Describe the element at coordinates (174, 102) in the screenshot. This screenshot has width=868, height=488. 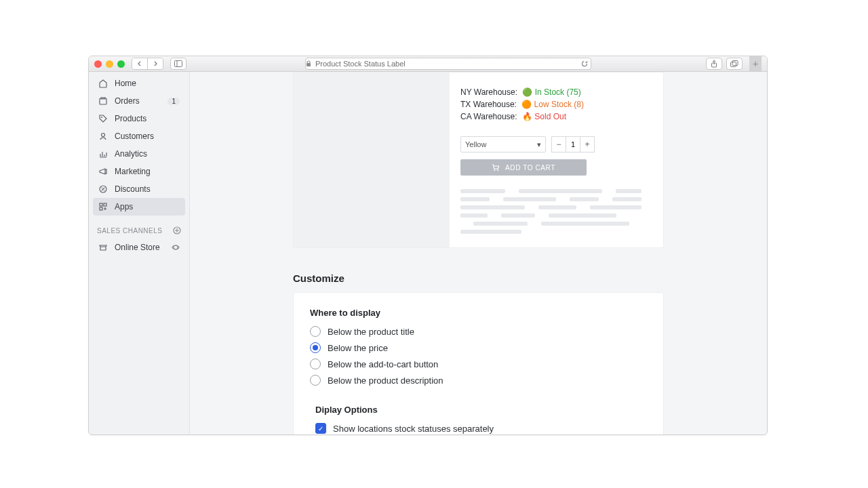
I see `orders-badge: 1` at that location.